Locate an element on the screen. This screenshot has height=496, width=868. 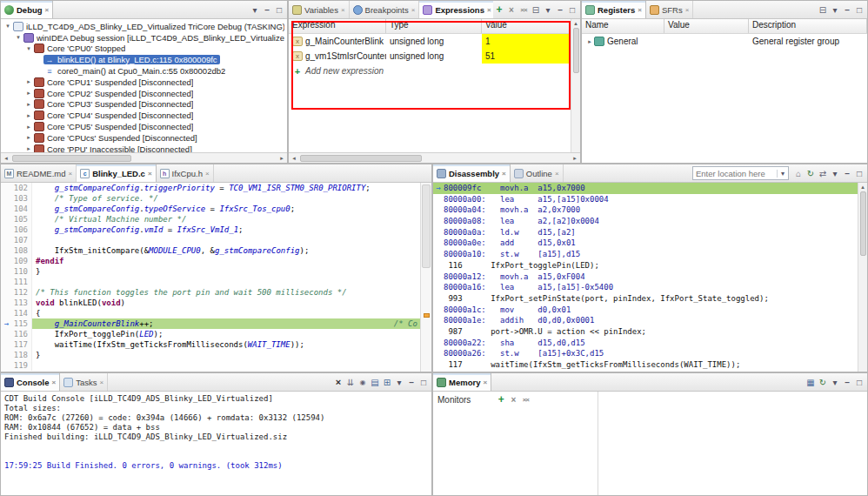
collapse-all-icon is located at coordinates (823, 10).